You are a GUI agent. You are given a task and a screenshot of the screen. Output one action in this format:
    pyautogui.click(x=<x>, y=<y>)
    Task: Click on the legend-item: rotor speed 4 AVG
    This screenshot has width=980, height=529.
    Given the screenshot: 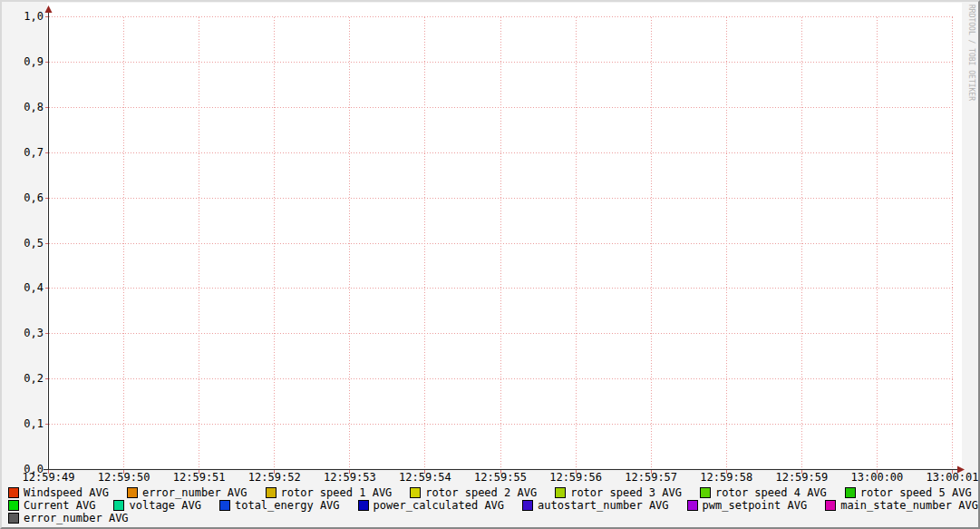 What is the action you would take?
    pyautogui.click(x=763, y=493)
    